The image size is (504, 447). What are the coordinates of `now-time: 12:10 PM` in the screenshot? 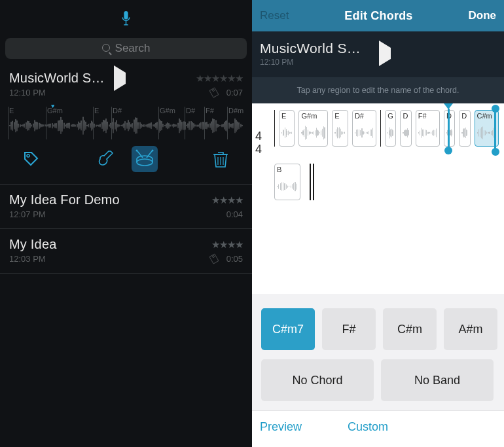 It's located at (310, 62).